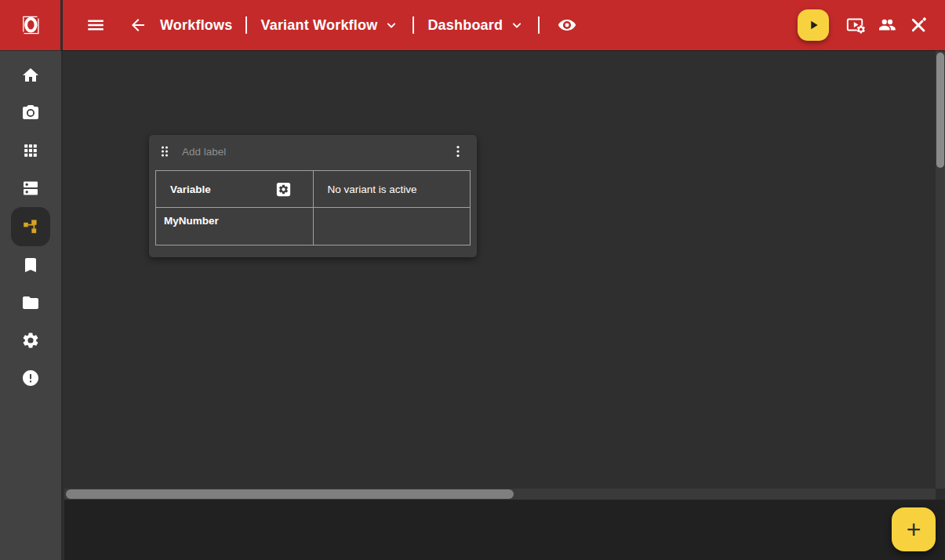  What do you see at coordinates (314, 190) in the screenshot?
I see `table-header-row: Variable No variant is active` at bounding box center [314, 190].